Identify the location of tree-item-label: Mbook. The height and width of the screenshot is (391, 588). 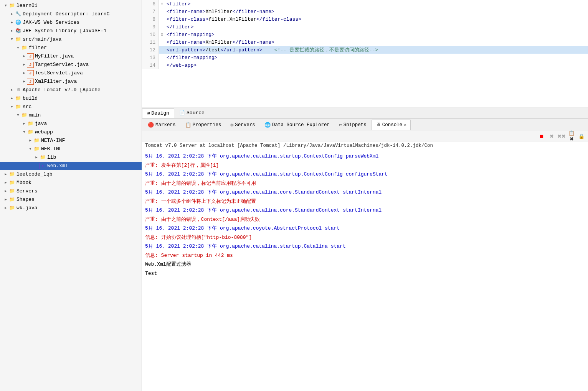
(24, 183).